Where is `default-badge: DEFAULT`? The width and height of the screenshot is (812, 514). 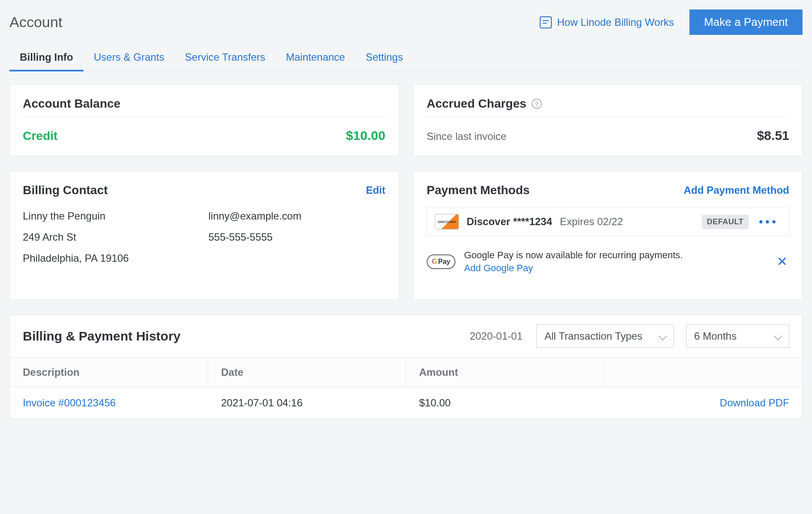 default-badge: DEFAULT is located at coordinates (725, 222).